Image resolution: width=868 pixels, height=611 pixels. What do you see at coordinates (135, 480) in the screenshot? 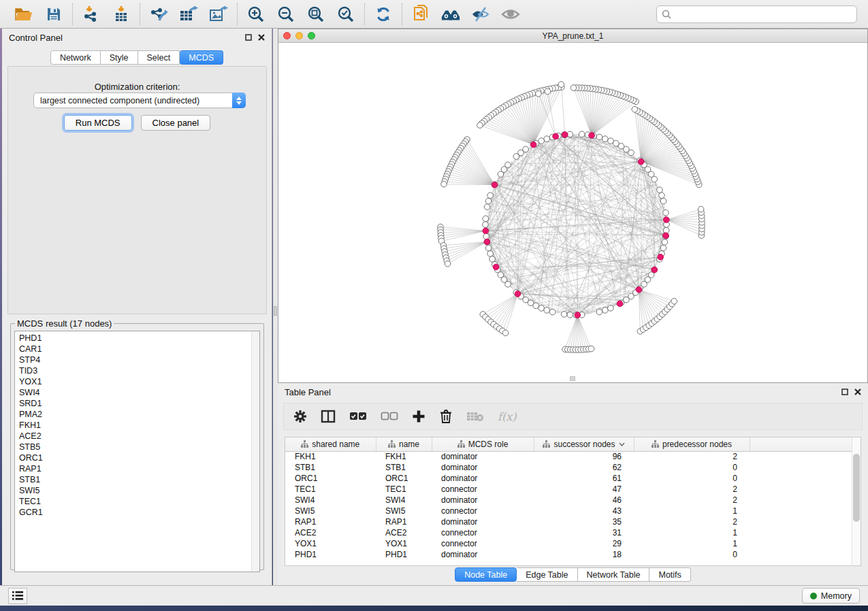
I see `mcds-result-item: STB1` at bounding box center [135, 480].